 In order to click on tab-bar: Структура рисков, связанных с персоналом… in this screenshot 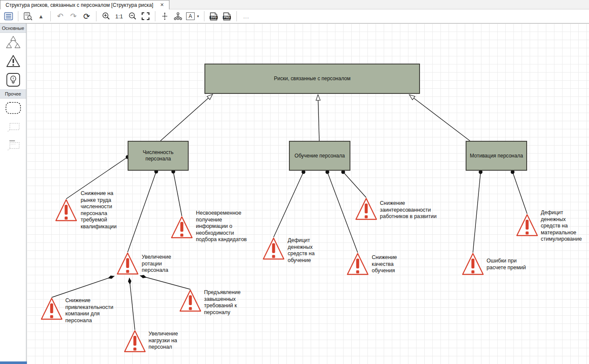, I will do `click(294, 5)`.